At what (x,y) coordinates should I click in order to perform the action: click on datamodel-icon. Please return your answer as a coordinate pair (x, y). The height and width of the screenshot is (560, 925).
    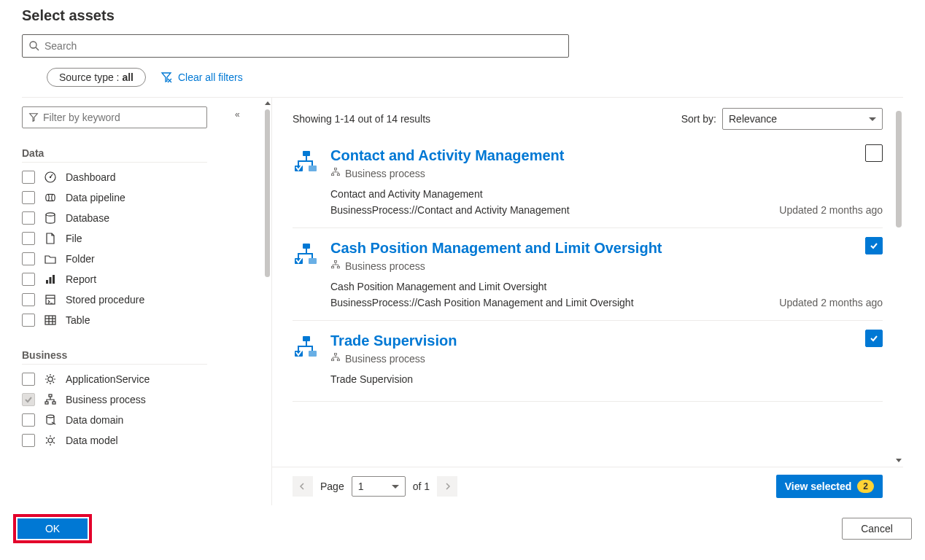
    Looking at the image, I should click on (50, 440).